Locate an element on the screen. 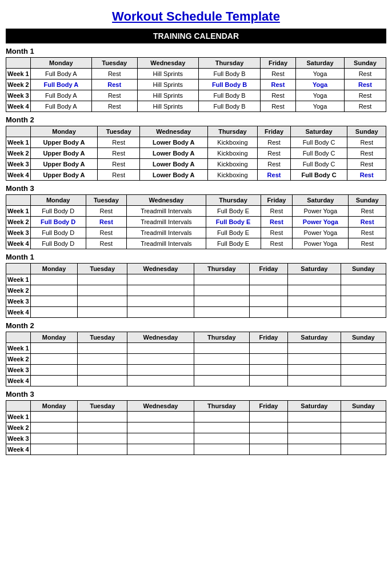 The image size is (392, 578). schedule-cell: Yoga is located at coordinates (320, 85).